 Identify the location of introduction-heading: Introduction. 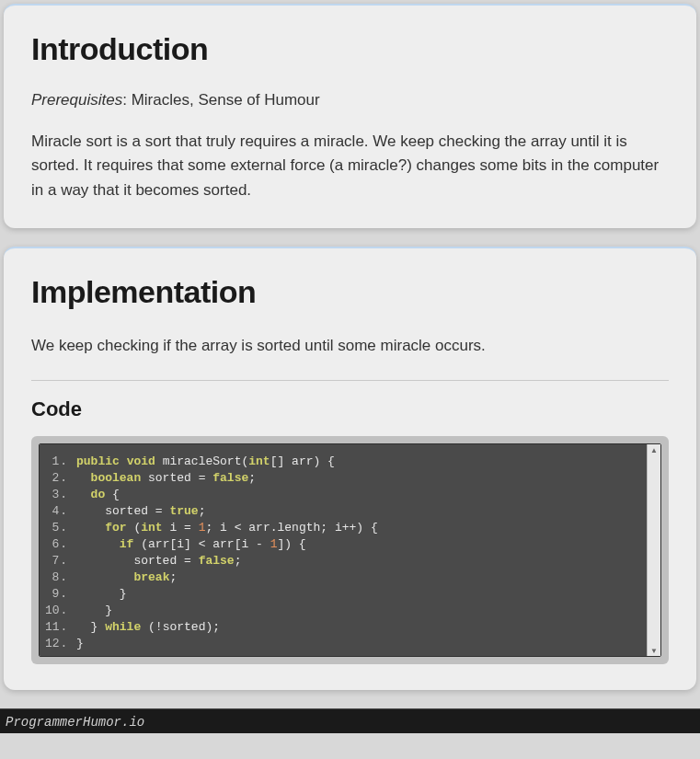
(350, 50).